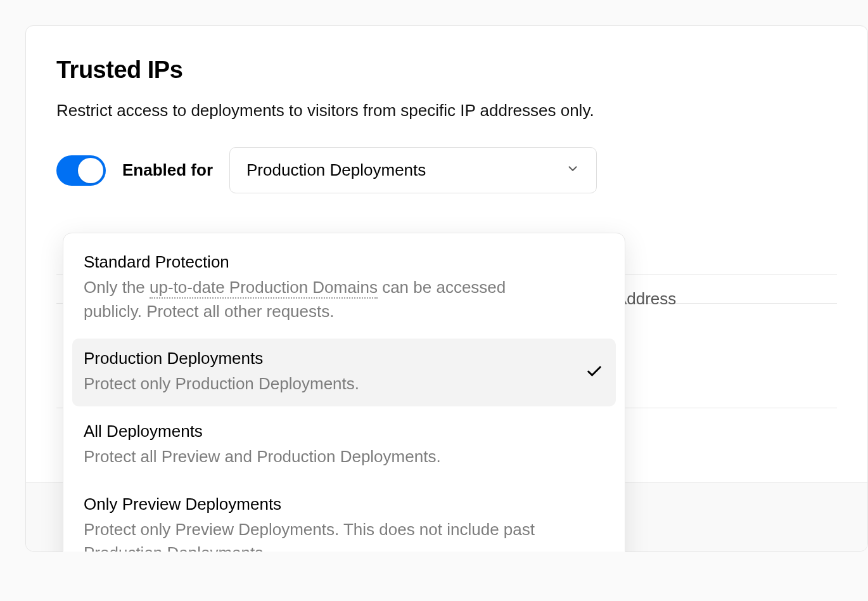  Describe the element at coordinates (324, 457) in the screenshot. I see `option-description: Protect all Preview and Production Deplo…` at that location.